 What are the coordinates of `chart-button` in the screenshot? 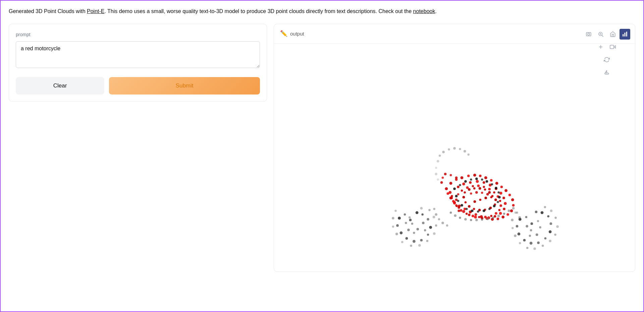 It's located at (625, 34).